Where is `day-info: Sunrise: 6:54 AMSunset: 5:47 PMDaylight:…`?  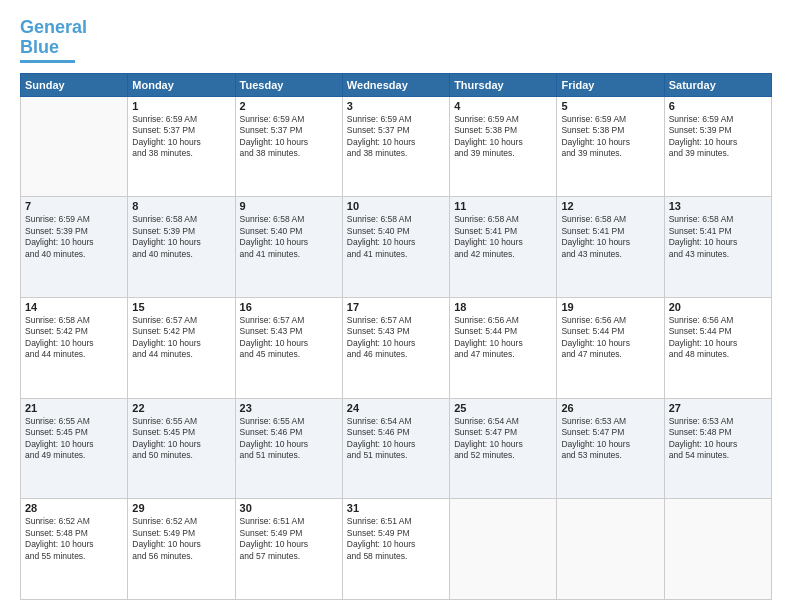 day-info: Sunrise: 6:54 AMSunset: 5:47 PMDaylight:… is located at coordinates (503, 439).